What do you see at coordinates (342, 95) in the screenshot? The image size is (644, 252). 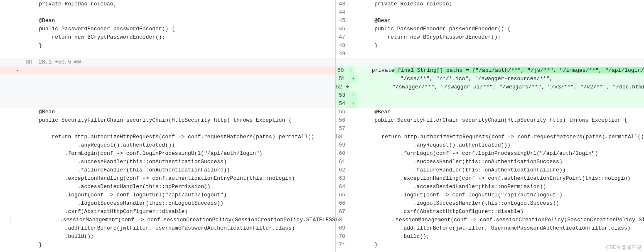 I see `line-number: 53` at bounding box center [342, 95].